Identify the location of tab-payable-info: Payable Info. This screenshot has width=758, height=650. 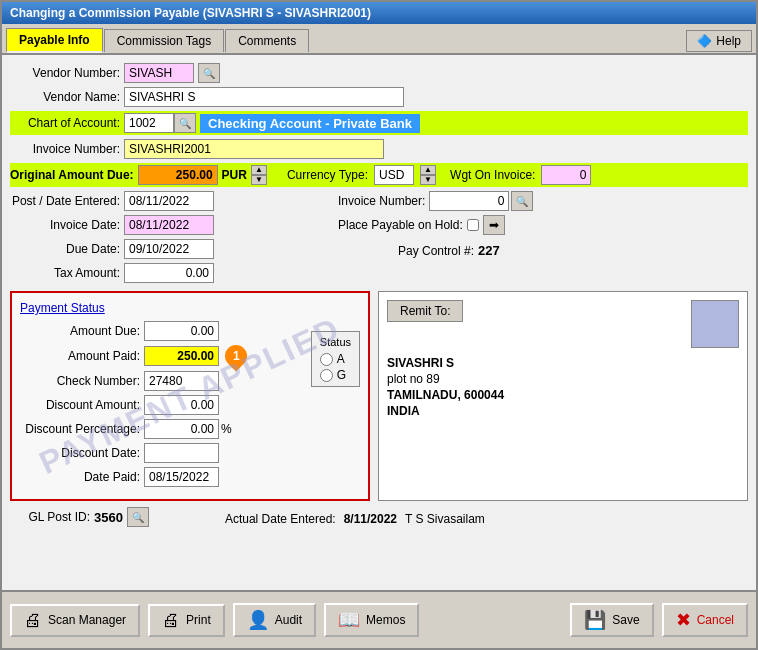
(54, 40).